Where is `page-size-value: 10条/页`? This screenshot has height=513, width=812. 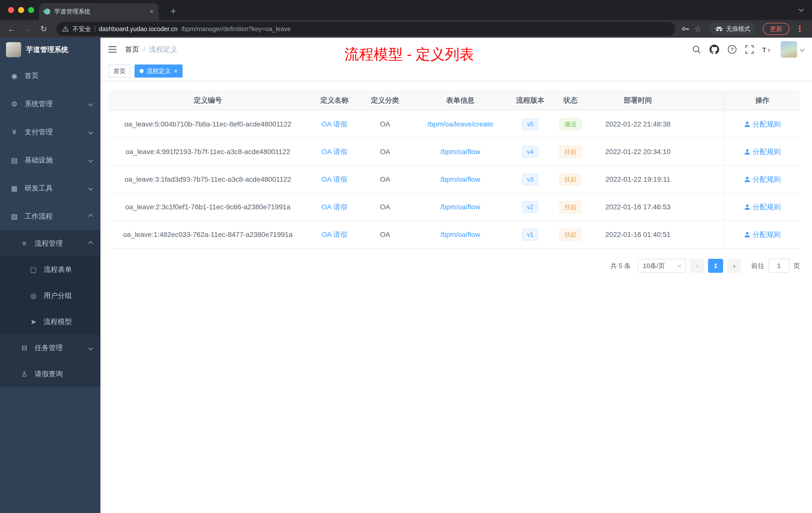 page-size-value: 10条/页 is located at coordinates (654, 266).